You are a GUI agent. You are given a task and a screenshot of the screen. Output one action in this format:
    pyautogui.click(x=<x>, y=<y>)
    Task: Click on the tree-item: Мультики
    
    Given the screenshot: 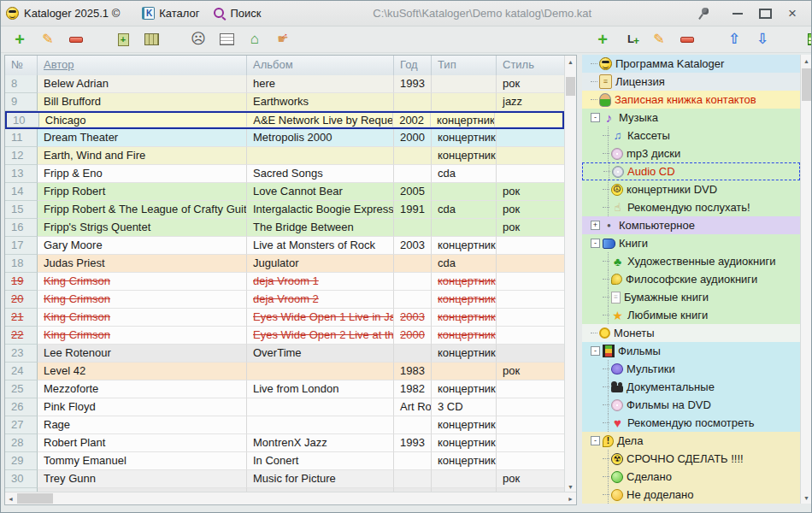 What is the action you would take?
    pyautogui.click(x=691, y=369)
    